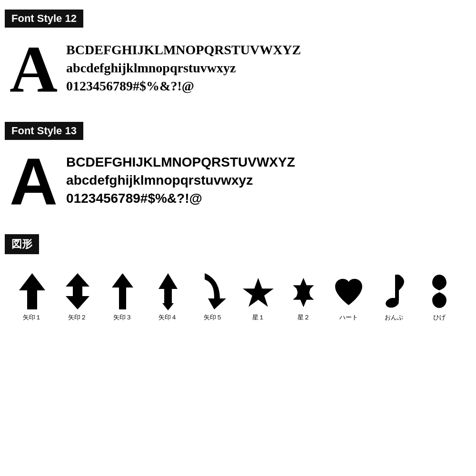 This screenshot has height=476, width=476. Describe the element at coordinates (439, 297) in the screenshot. I see `symbol-moustache: ひげ` at that location.